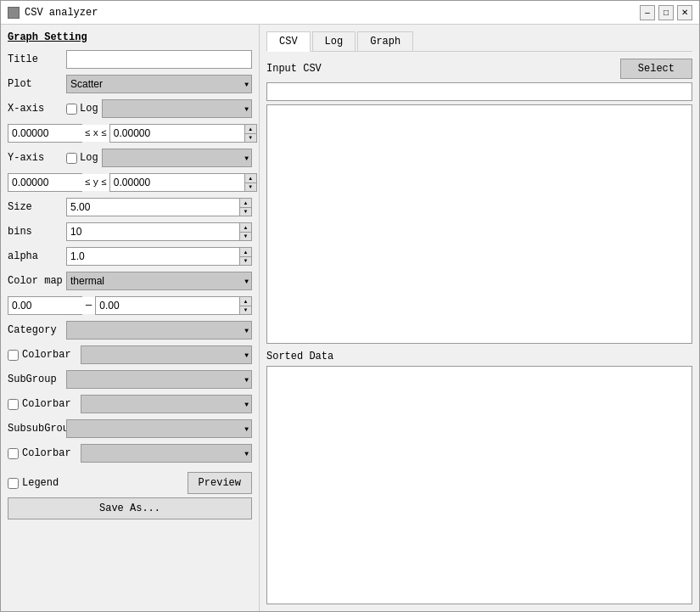 The width and height of the screenshot is (700, 612). What do you see at coordinates (130, 453) in the screenshot?
I see `colorbar3-row: Colorbar ▼` at bounding box center [130, 453].